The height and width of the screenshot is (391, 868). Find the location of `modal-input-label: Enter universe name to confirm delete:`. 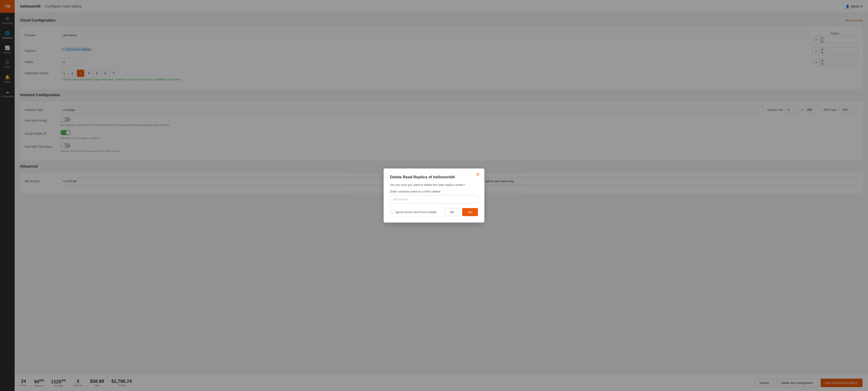

modal-input-label: Enter universe name to confirm delete: is located at coordinates (434, 191).